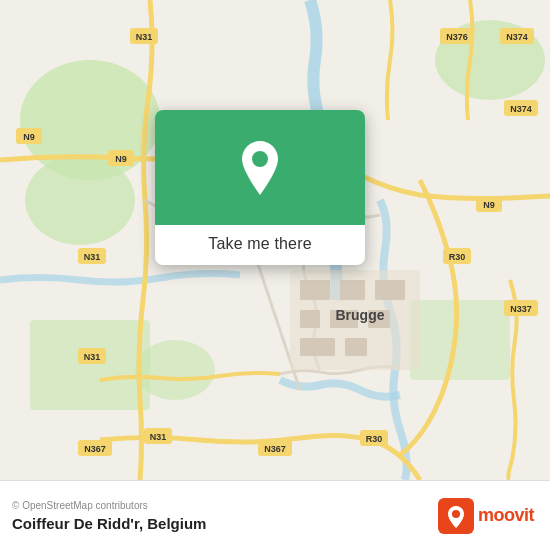 Image resolution: width=550 pixels, height=550 pixels. I want to click on moovit-brand-text: moovit, so click(506, 516).